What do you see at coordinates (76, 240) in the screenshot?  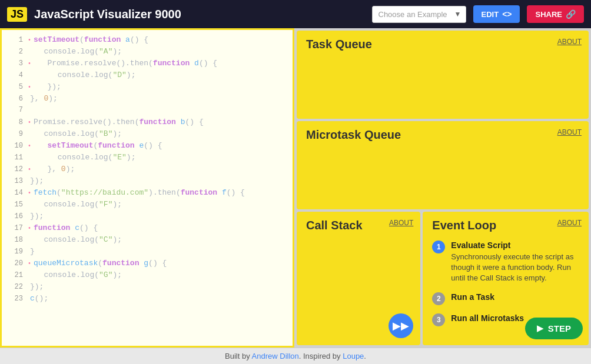 I see `code-text: console.log("C");` at bounding box center [76, 240].